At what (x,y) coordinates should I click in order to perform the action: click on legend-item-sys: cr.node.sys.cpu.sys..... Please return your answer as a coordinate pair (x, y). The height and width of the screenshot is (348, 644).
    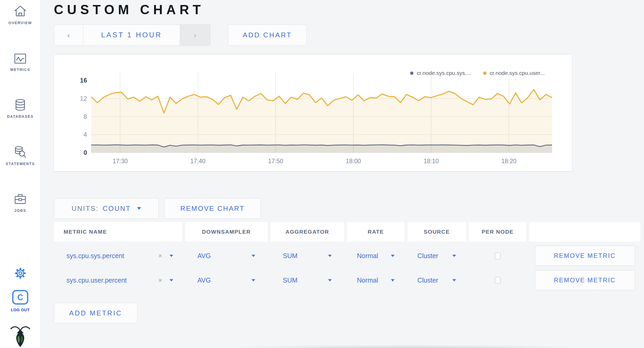
    Looking at the image, I should click on (441, 73).